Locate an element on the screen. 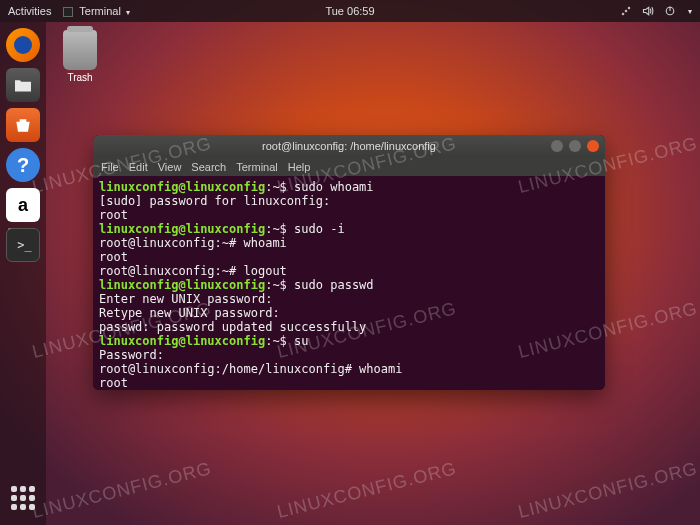 The image size is (700, 525). power-icon is located at coordinates (670, 11).